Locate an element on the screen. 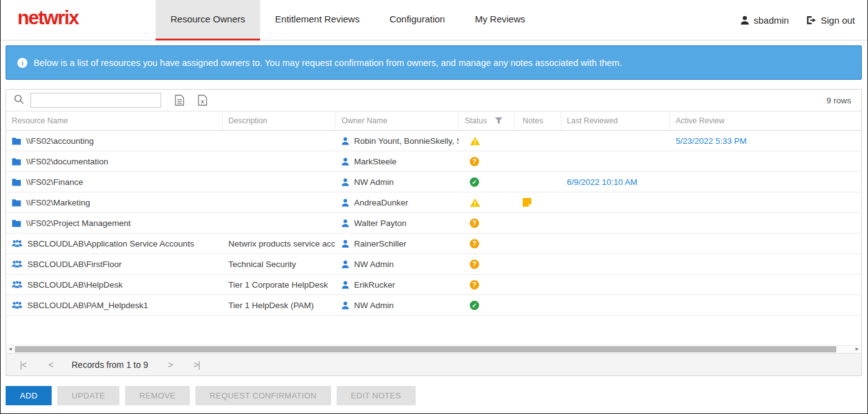  user-area: sbadmin Sign out is located at coordinates (798, 20).